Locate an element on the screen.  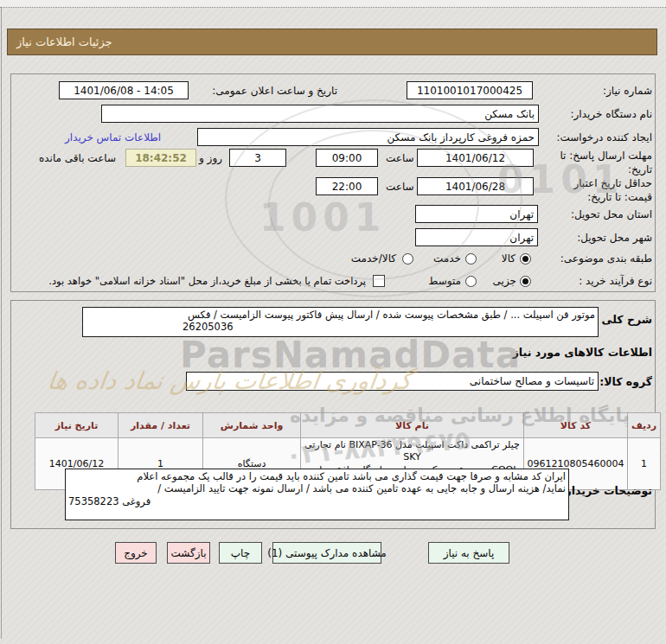
buyer-notes-line3: فروغی 75358223 is located at coordinates (317, 501).